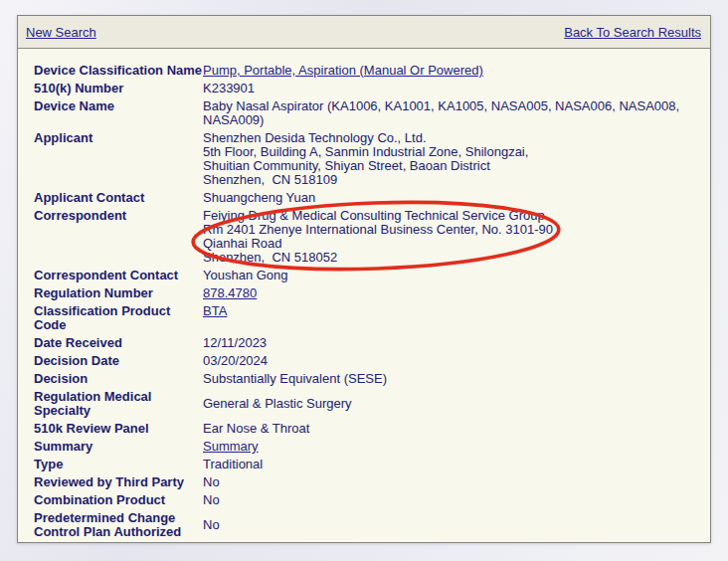  What do you see at coordinates (368, 71) in the screenshot?
I see `row-device-classification-name: Device Classification NamePump, Portable…` at bounding box center [368, 71].